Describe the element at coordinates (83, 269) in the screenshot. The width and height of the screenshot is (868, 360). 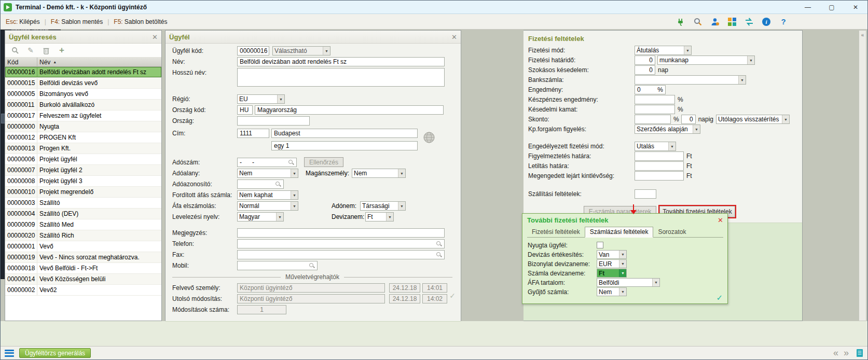
I see `table-row-00000018: 00000018Vevő Belföldi - Ft->Ft` at that location.